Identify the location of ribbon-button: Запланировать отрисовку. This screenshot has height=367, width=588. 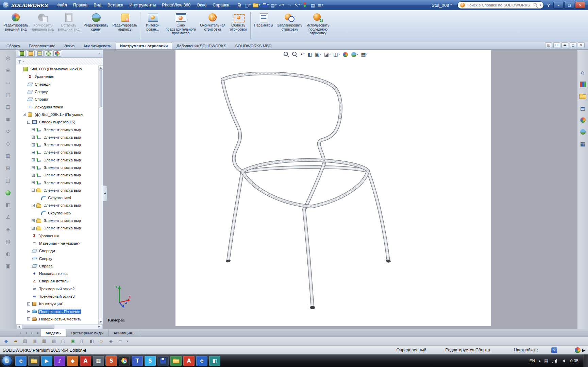
(290, 26).